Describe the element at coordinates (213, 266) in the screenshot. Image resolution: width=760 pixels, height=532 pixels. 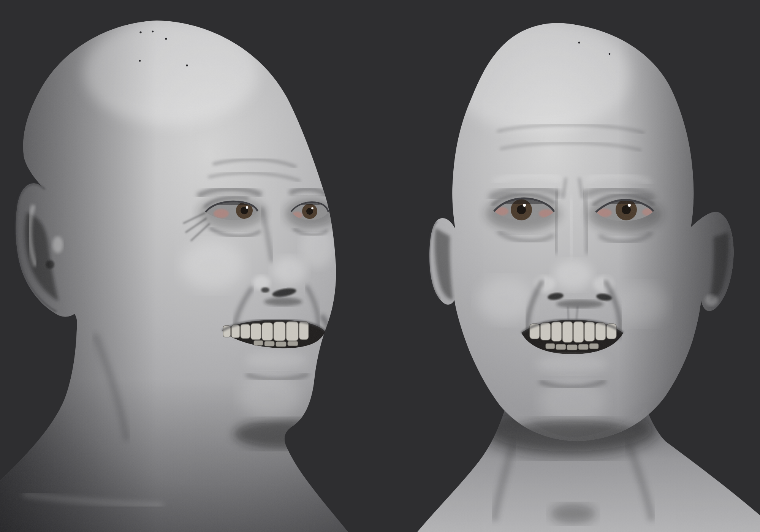
I see `cheek-highlight` at that location.